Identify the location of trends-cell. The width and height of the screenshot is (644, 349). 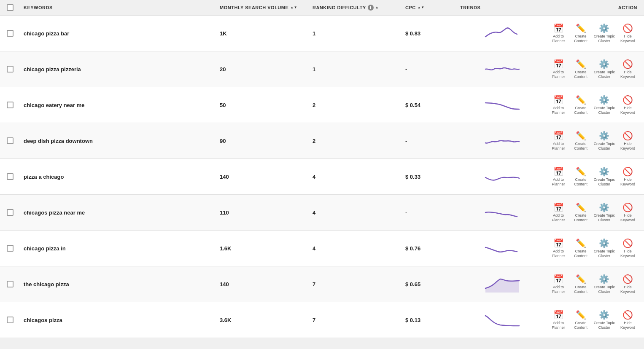
(502, 177).